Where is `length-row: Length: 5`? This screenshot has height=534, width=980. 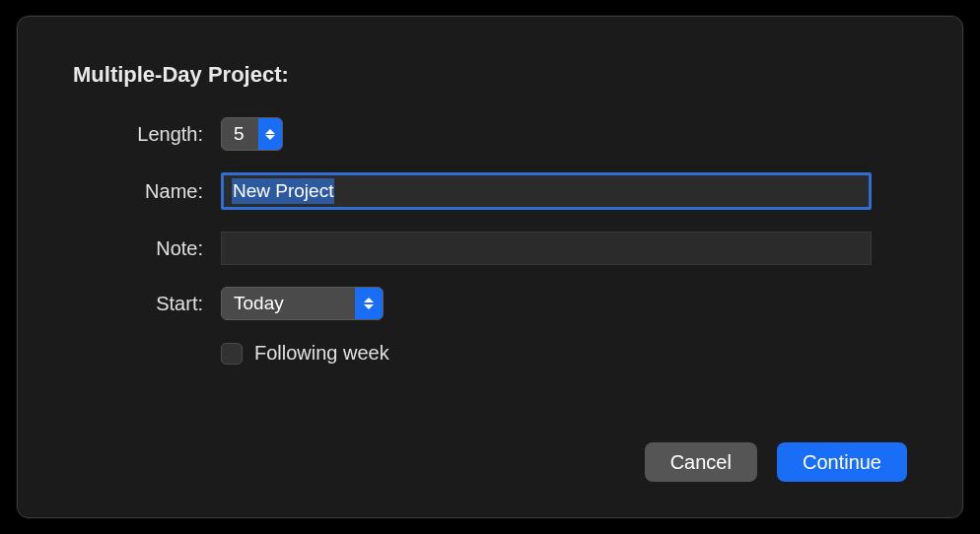
length-row: Length: 5 is located at coordinates (490, 134).